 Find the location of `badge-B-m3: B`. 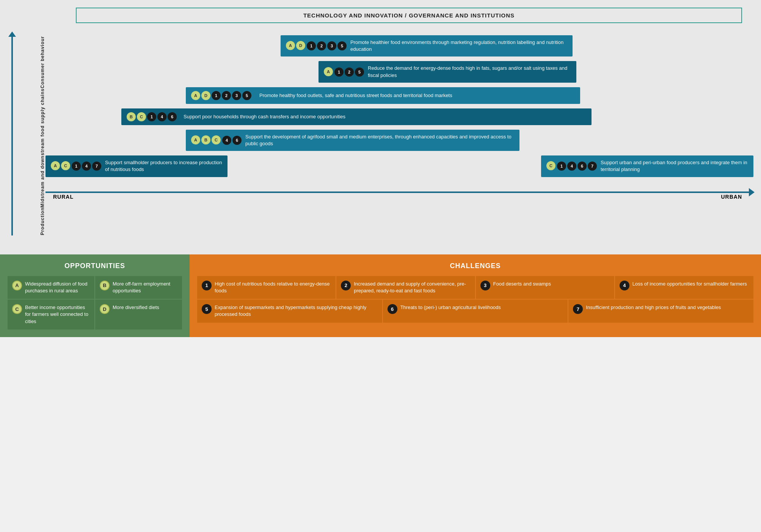

badge-B-m3: B is located at coordinates (206, 140).